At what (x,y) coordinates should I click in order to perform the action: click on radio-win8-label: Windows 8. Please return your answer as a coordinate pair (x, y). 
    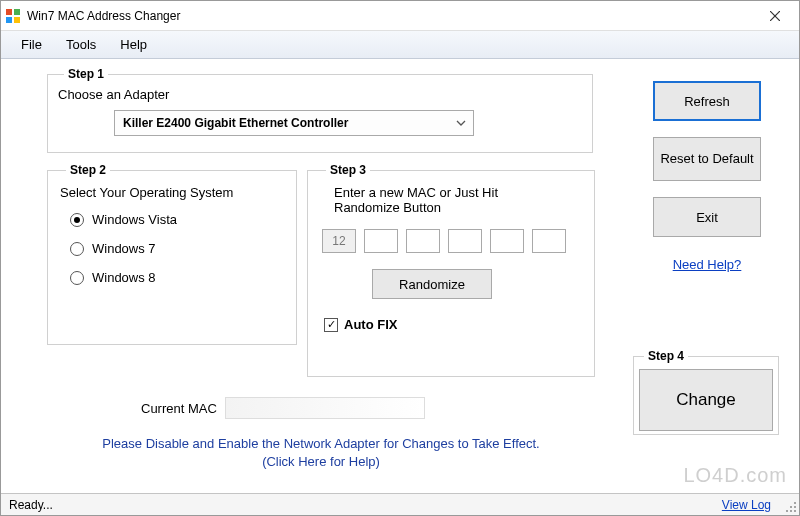
    Looking at the image, I should click on (124, 278).